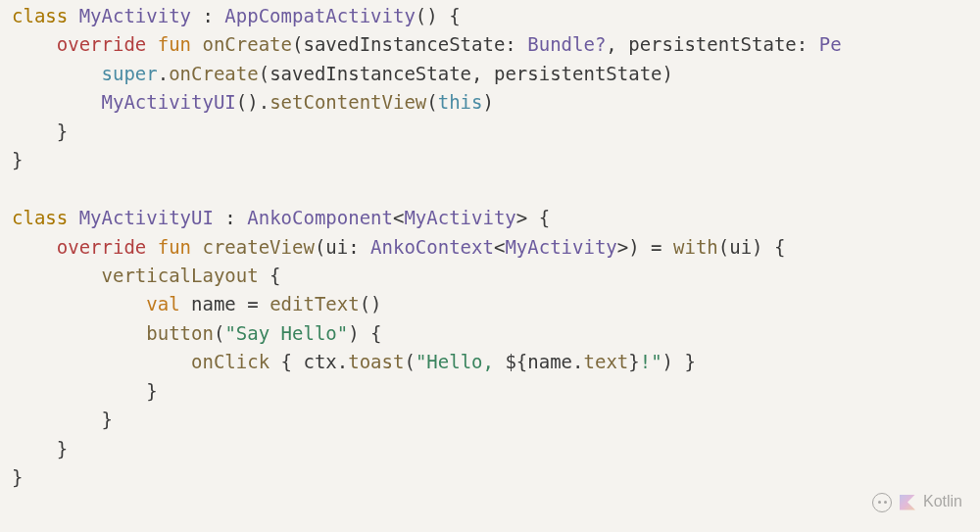  Describe the element at coordinates (169, 304) in the screenshot. I see `code-token: val` at that location.